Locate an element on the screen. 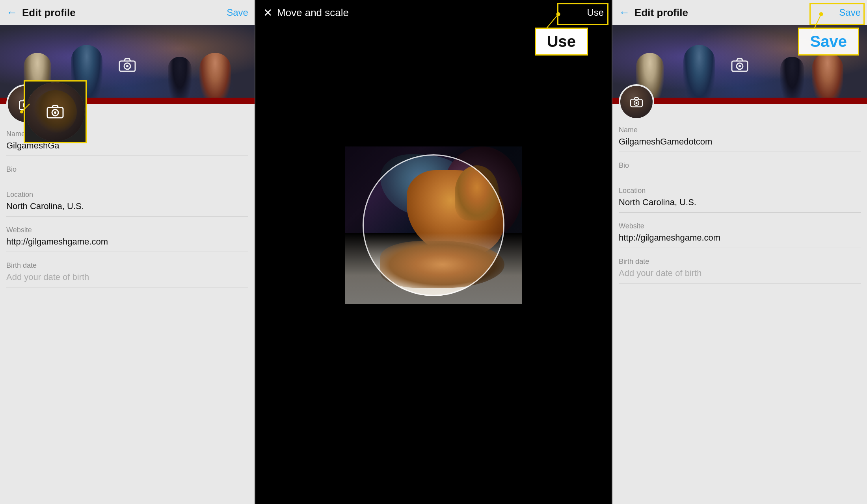 The image size is (867, 504). right-field-location: Location North Carolina, U.S. is located at coordinates (740, 200).